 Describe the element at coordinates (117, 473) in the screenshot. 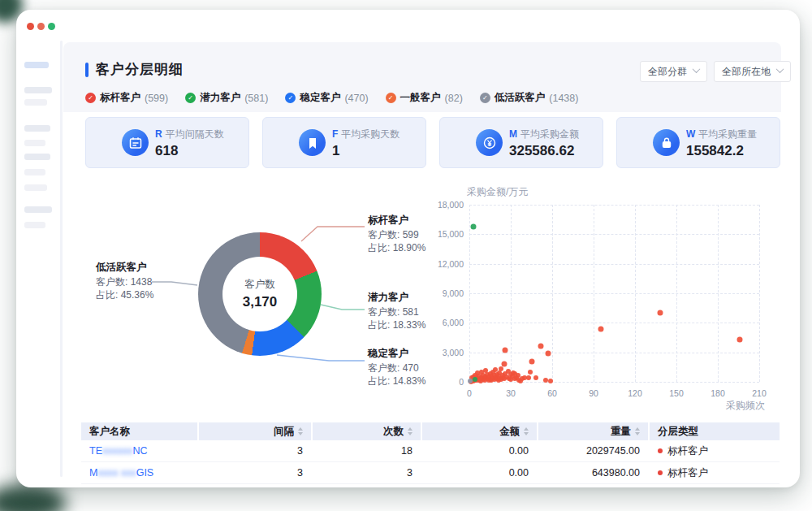

I see `redacted-text: xxxx xxx` at that location.